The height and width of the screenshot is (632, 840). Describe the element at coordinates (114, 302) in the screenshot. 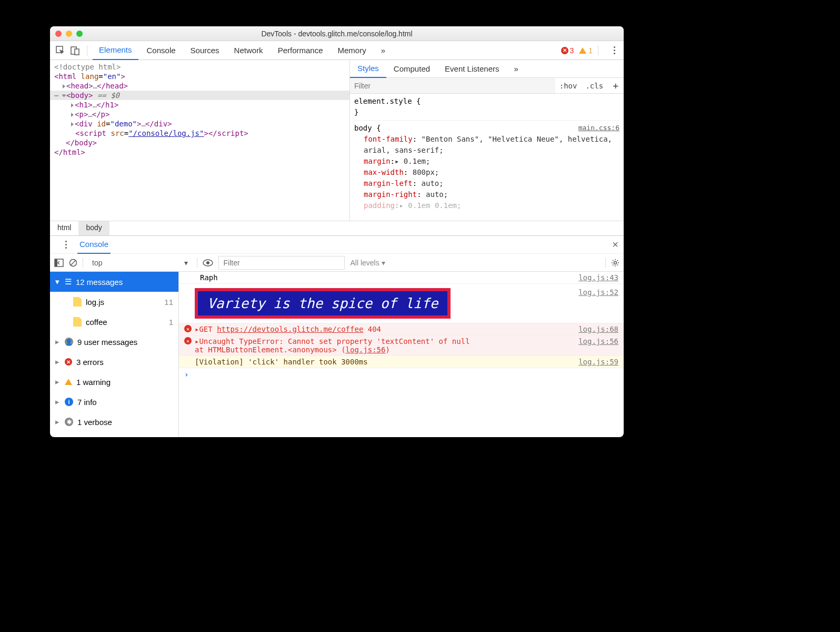

I see `sidebar-file: log.js11` at that location.